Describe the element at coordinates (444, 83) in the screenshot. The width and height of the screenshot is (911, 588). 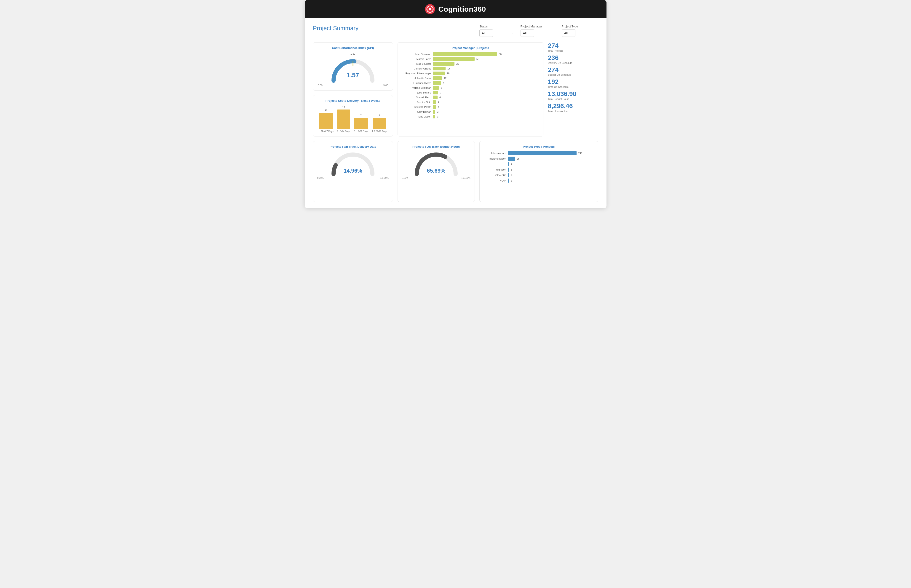
I see `pm-bar-value: 11` at that location.